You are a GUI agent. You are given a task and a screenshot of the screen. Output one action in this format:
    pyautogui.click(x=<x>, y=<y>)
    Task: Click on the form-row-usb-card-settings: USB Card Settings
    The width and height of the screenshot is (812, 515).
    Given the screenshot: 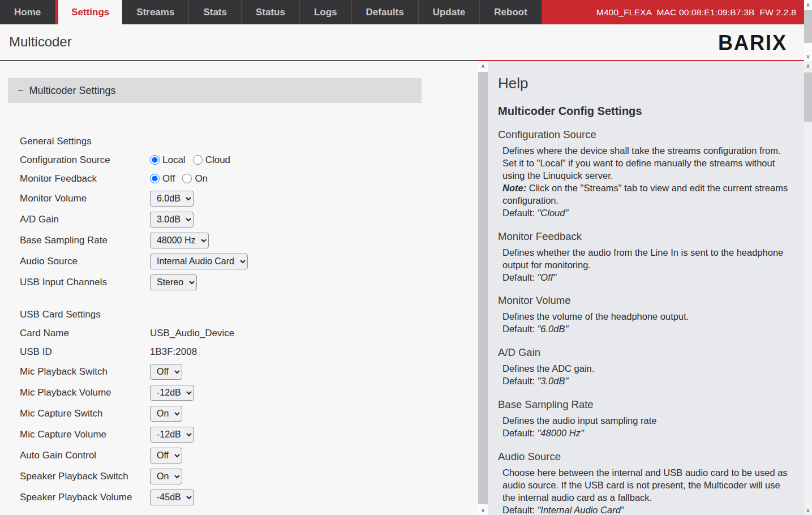 What is the action you would take?
    pyautogui.click(x=249, y=315)
    